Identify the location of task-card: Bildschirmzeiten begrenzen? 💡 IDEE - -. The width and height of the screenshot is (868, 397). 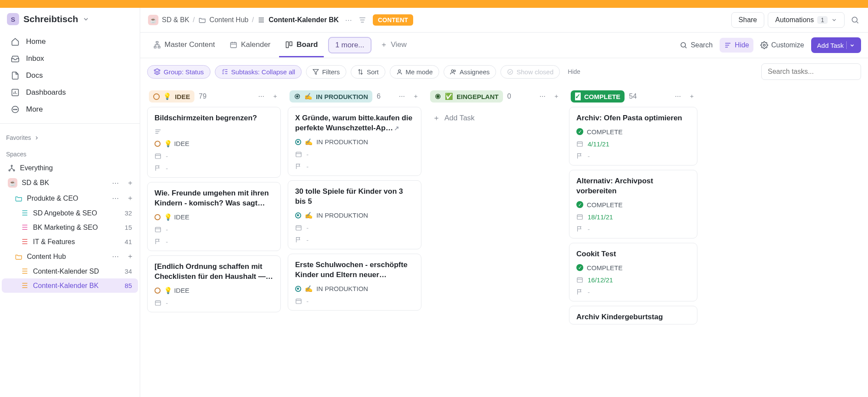
(214, 142).